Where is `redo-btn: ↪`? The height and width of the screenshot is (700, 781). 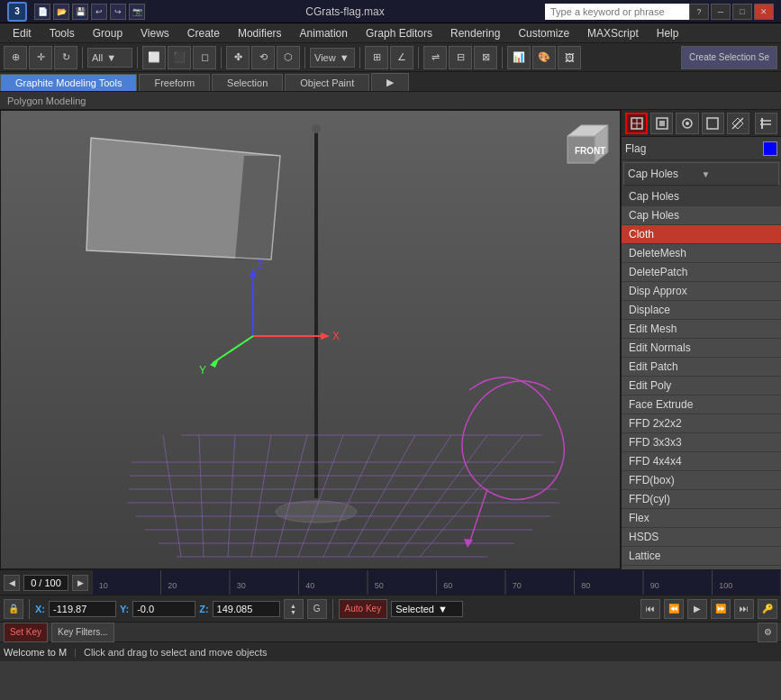
redo-btn: ↪ is located at coordinates (118, 12).